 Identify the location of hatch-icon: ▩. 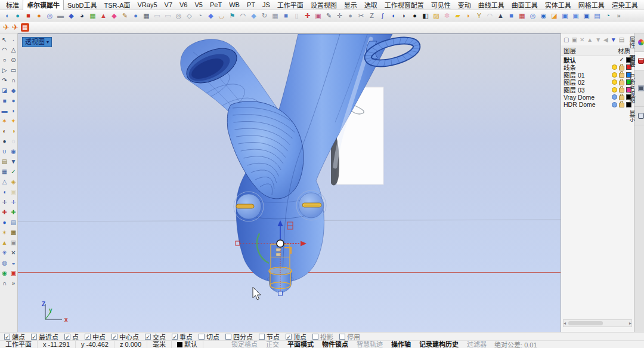
(13, 233).